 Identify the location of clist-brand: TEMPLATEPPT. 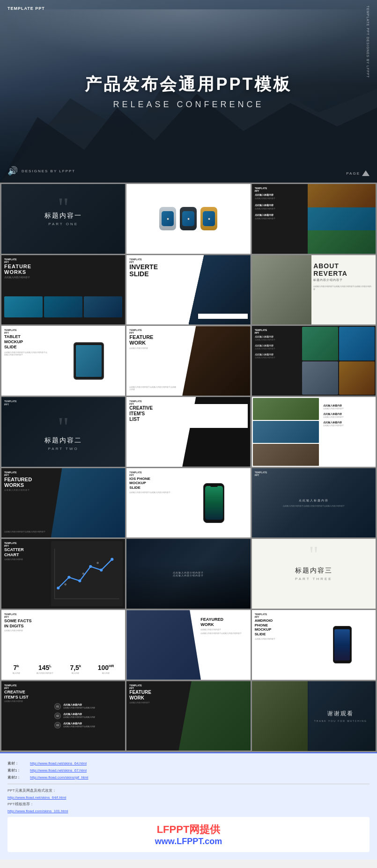
(136, 403).